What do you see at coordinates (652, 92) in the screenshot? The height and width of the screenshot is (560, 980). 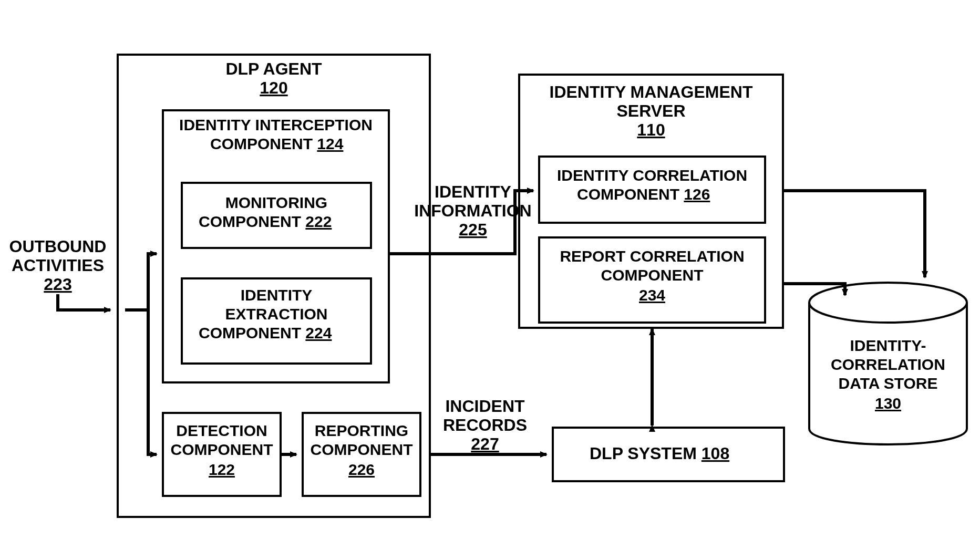 I see `ims-line1: IDENTITY MANAGEMENT` at bounding box center [652, 92].